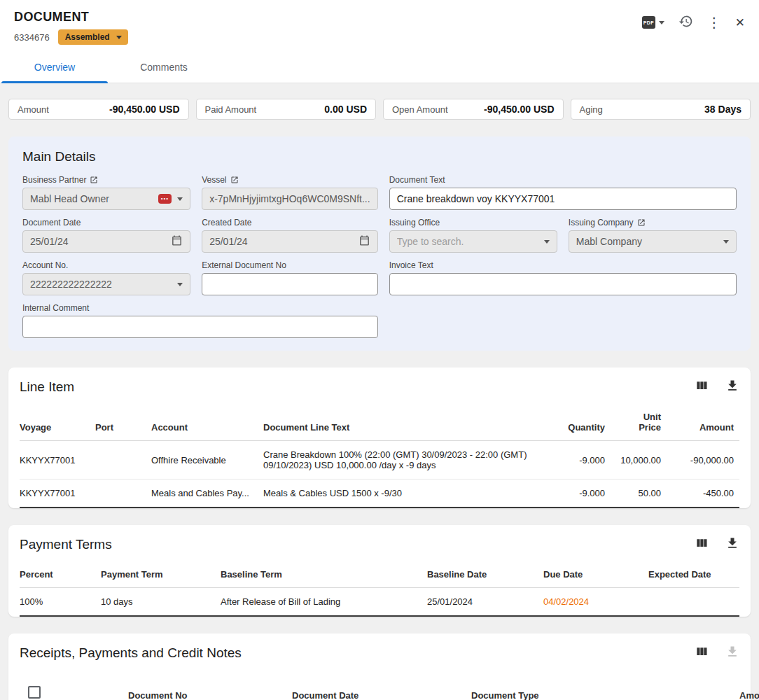 The image size is (759, 700). What do you see at coordinates (106, 199) in the screenshot?
I see `business-partner-select: Mabl Head Owner •••` at bounding box center [106, 199].